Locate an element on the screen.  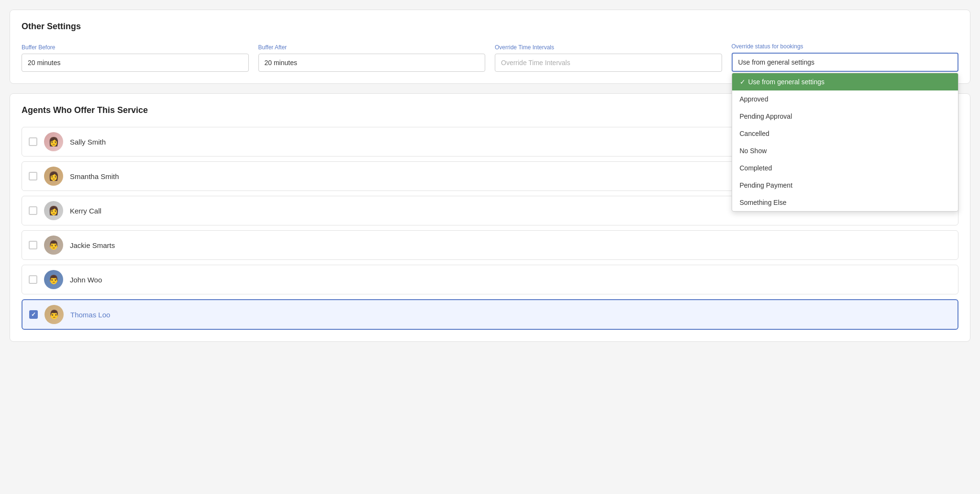
buffer-before-input is located at coordinates (135, 63).